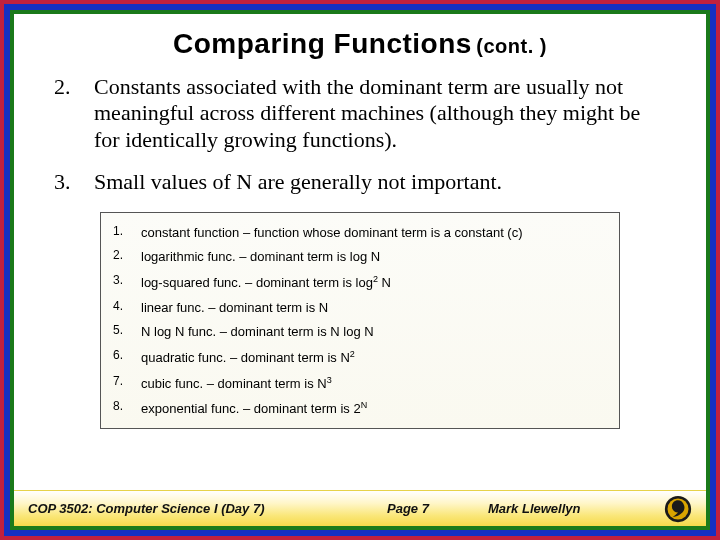 This screenshot has width=720, height=540. What do you see at coordinates (298, 182) in the screenshot?
I see `body-item-text: Small values of N are generally not impo…` at bounding box center [298, 182].